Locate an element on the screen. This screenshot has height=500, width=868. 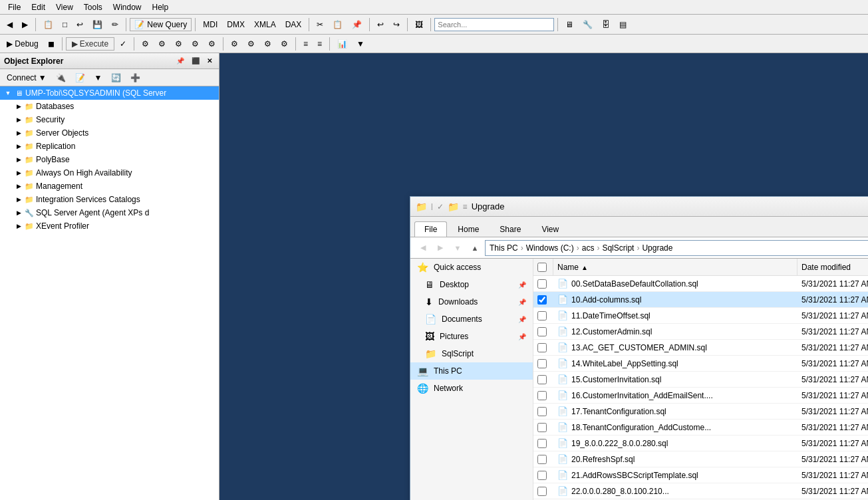
row3-name: 📄 12.CustomerAdmin.sql is located at coordinates (676, 331).